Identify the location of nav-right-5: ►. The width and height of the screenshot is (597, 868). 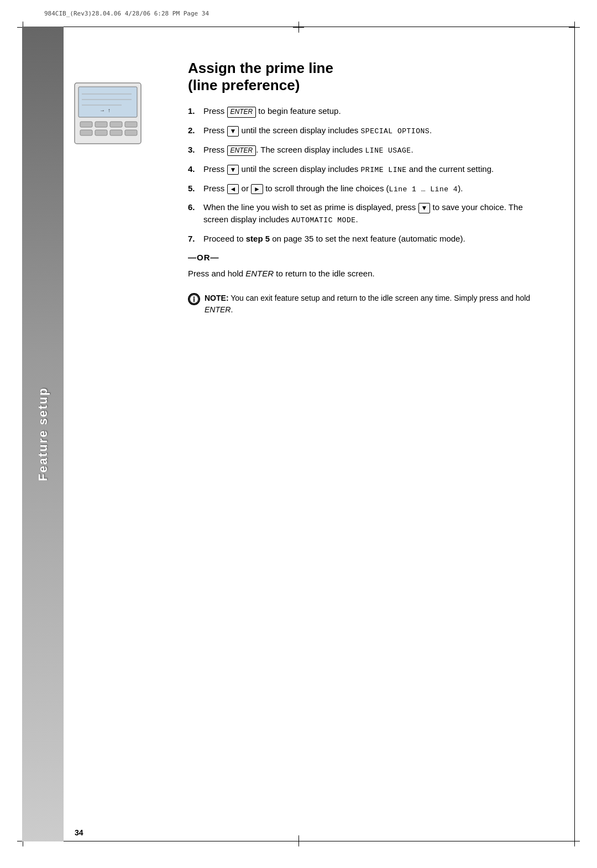
(257, 189).